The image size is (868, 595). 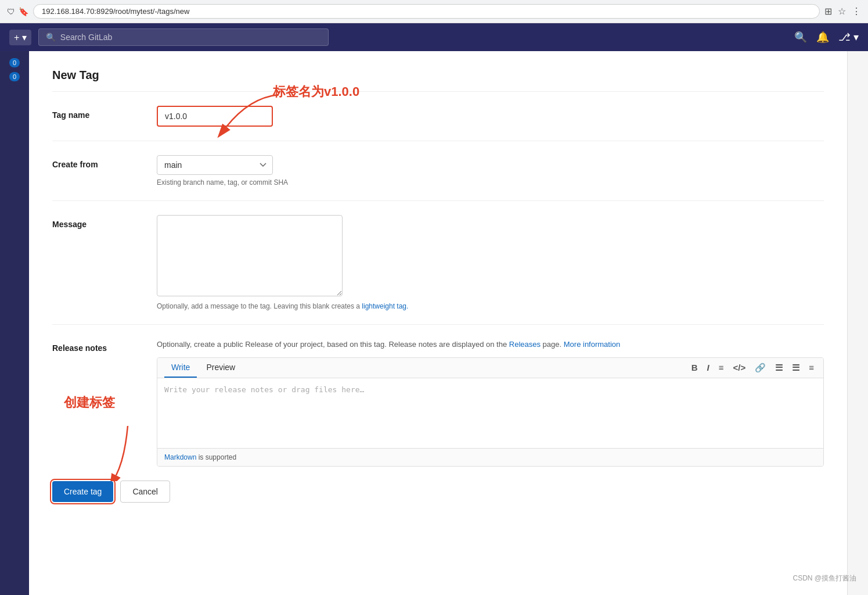 What do you see at coordinates (849, 37) in the screenshot?
I see `merge-requests-icon: ⎇ ▾` at bounding box center [849, 37].